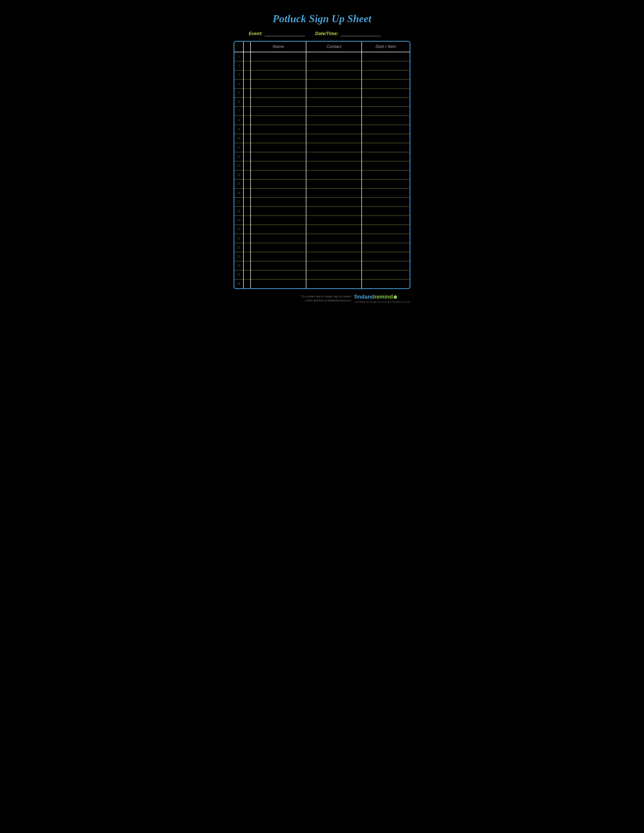 The image size is (644, 833). I want to click on row-num: 1, so click(239, 56).